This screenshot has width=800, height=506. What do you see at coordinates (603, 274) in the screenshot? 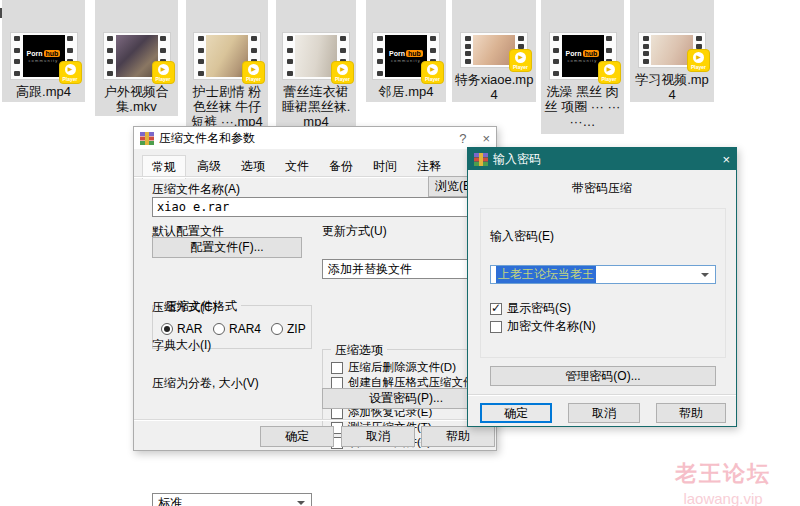
I see `password-input: 上老王论坛当老王` at bounding box center [603, 274].